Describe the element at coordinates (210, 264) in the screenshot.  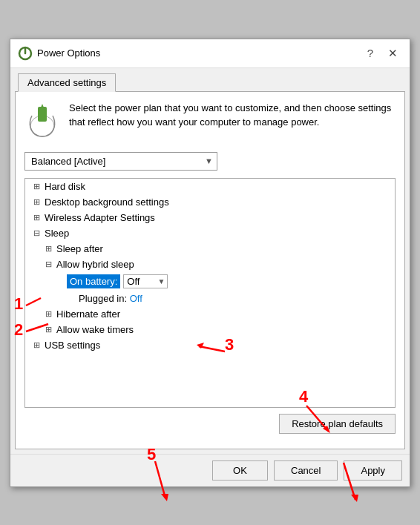
I see `tree-item-hybrid-sleep: ⊟ Allow hybrid sleep` at that location.